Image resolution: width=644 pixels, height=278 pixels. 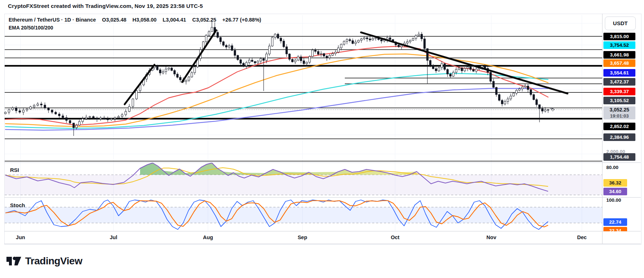 What do you see at coordinates (619, 137) in the screenshot?
I see `price-scale-label: 2,384.96` at bounding box center [619, 137].